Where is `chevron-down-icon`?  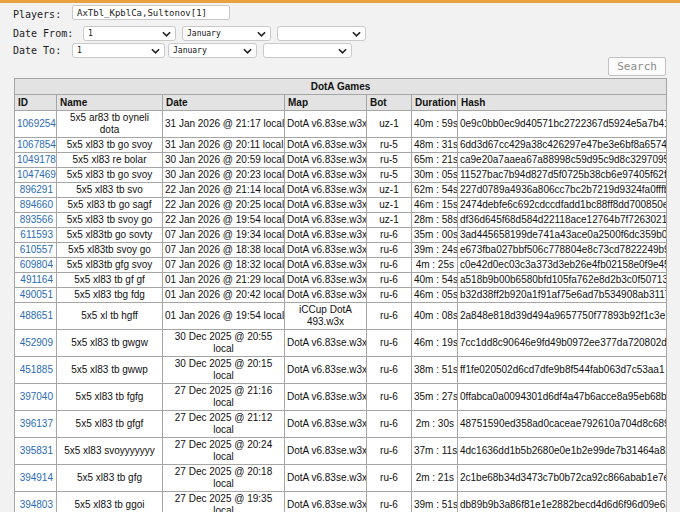
chevron-down-icon is located at coordinates (342, 51).